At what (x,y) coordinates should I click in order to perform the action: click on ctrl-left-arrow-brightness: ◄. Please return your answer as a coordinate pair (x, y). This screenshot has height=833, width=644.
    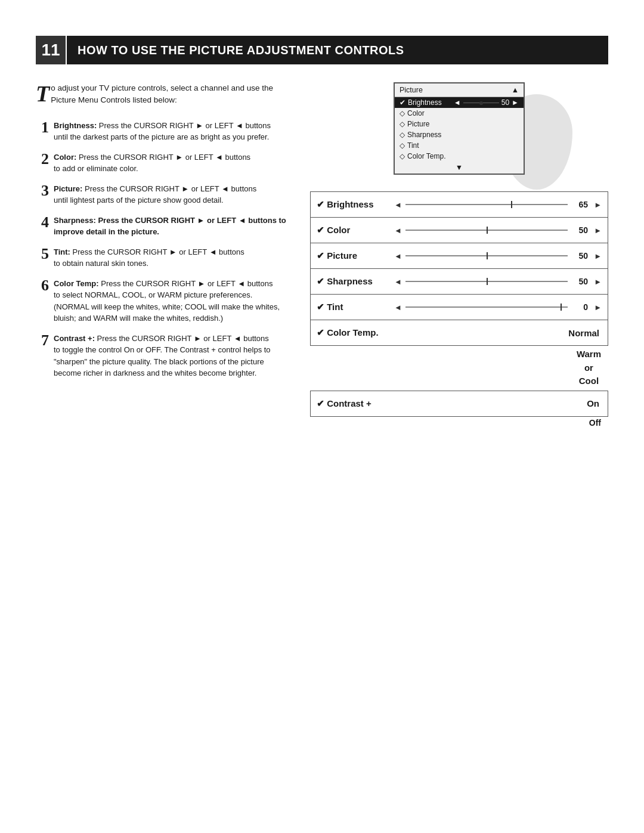
    Looking at the image, I should click on (398, 205).